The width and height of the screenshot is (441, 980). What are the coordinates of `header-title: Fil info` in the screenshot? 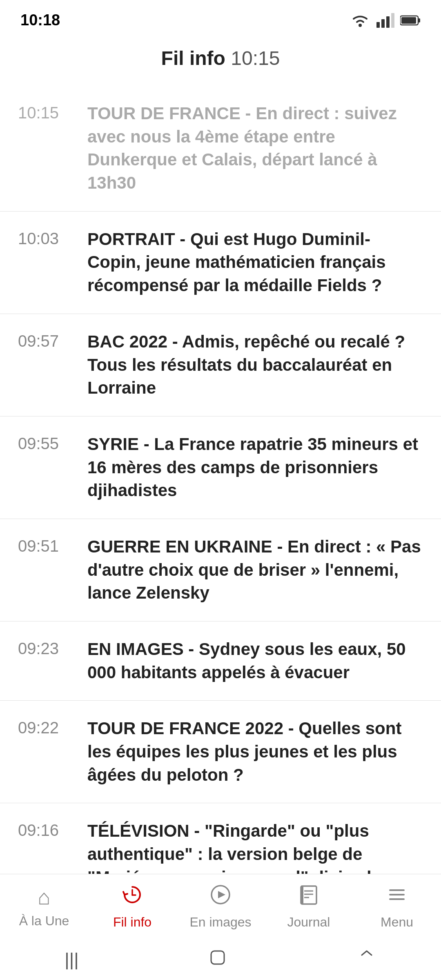 It's located at (194, 58).